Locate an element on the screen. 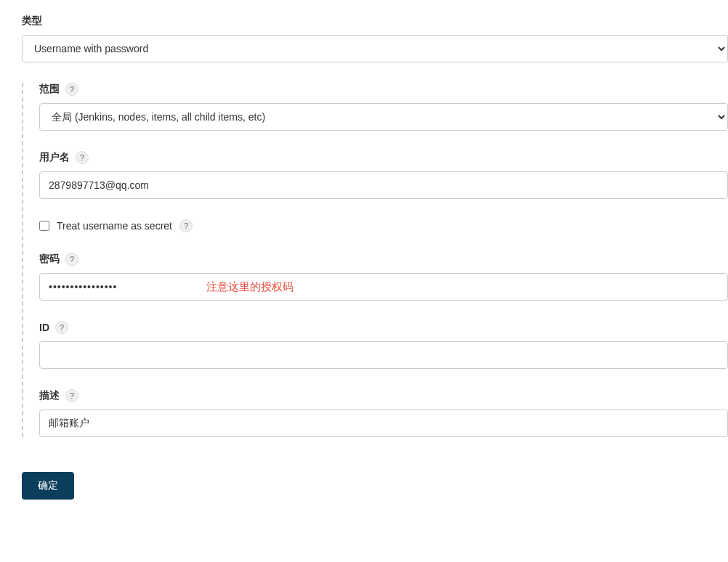  scope-label: 范围 is located at coordinates (49, 89).